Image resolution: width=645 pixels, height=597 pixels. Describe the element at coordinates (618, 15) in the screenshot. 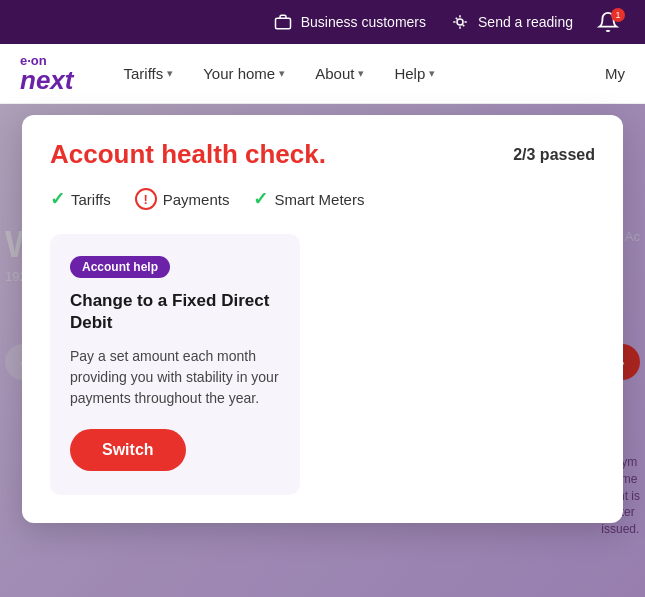

I see `notification-badge-count: 1` at that location.